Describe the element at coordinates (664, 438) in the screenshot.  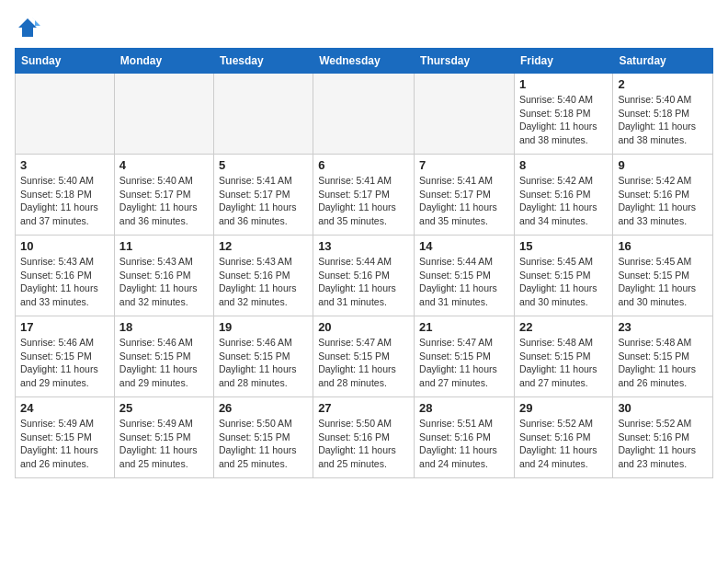
I see `calendar-cell: 30Sunrise: 5:52 AM Sunset: 5:16 PM Dayli…` at that location.